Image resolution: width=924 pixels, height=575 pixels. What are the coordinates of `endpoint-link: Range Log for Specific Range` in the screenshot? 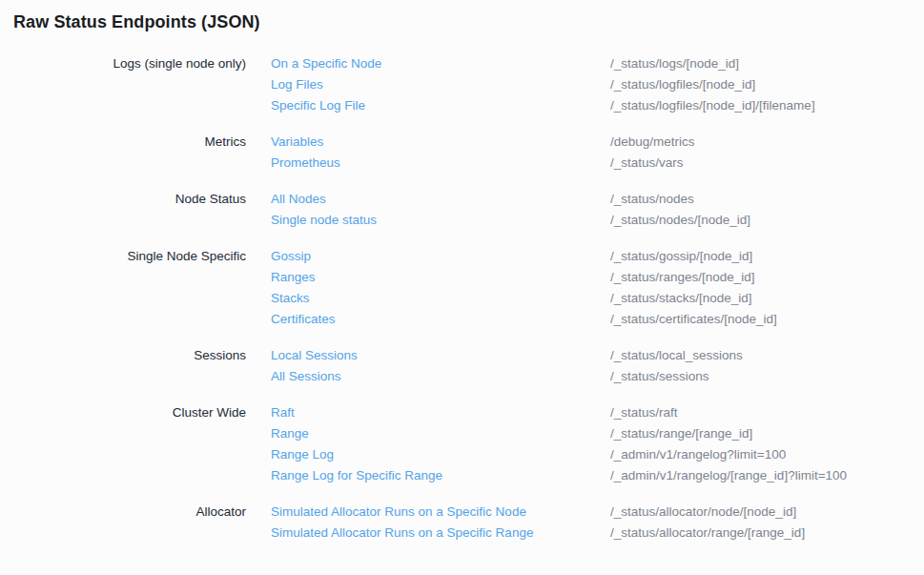 It's located at (428, 476).